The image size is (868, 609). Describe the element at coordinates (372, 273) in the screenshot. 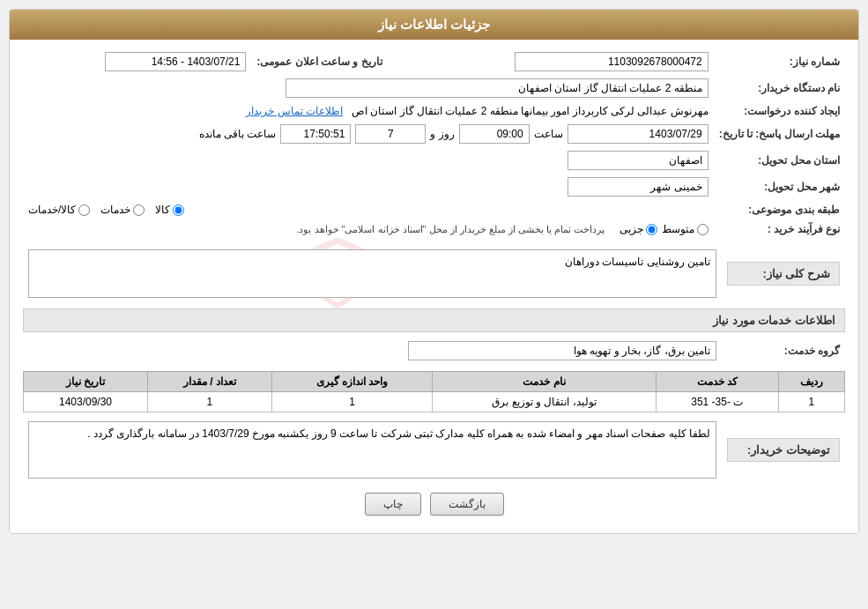

I see `general-desc-wrapper: تامین روشنایی تاسیسات دوراهان` at that location.